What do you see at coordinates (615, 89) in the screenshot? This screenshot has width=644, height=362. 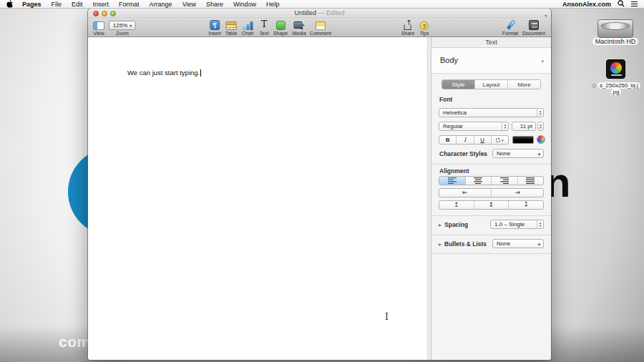 I see `jpg-file-label: s_250x250_bj.j pg` at bounding box center [615, 89].